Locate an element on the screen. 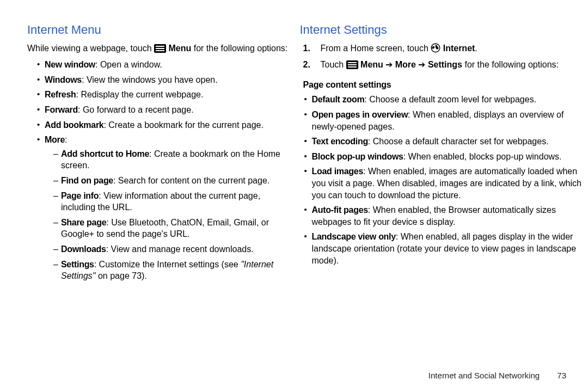  more-label: More is located at coordinates (406, 64).